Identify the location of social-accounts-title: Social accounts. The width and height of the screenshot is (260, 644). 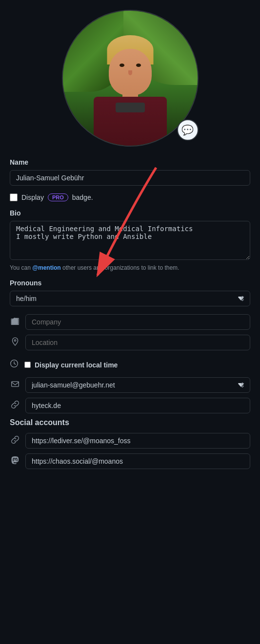
(130, 423).